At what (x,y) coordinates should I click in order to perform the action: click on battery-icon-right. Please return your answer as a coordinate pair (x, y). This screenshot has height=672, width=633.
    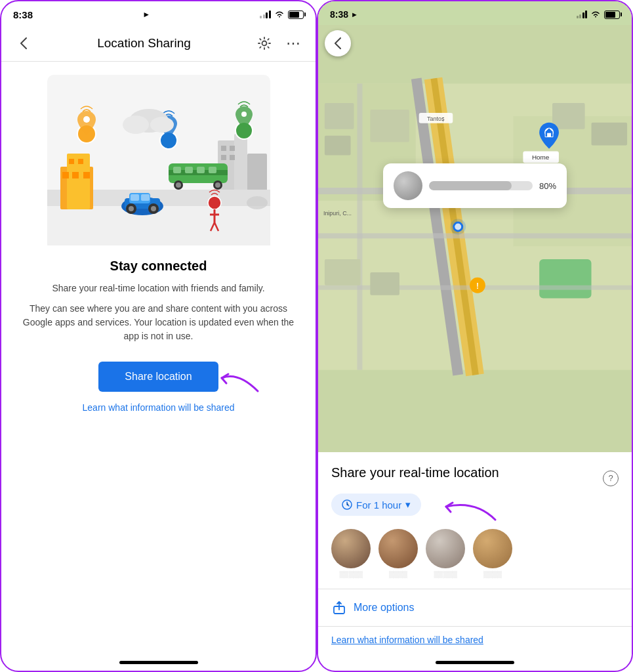
    Looking at the image, I should click on (612, 14).